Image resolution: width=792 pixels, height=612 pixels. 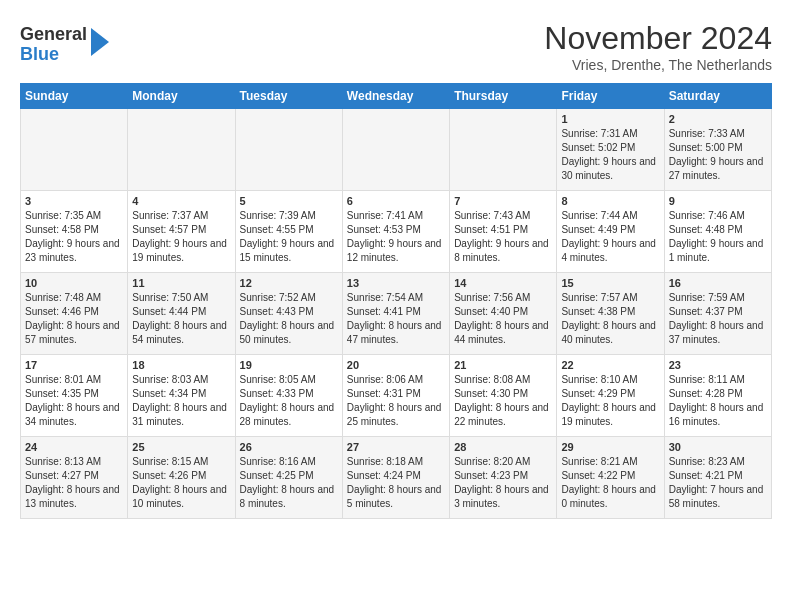 What do you see at coordinates (181, 483) in the screenshot?
I see `day-info: Sunrise: 8:15 AMSunset: 4:26 PMDaylight:…` at bounding box center [181, 483].